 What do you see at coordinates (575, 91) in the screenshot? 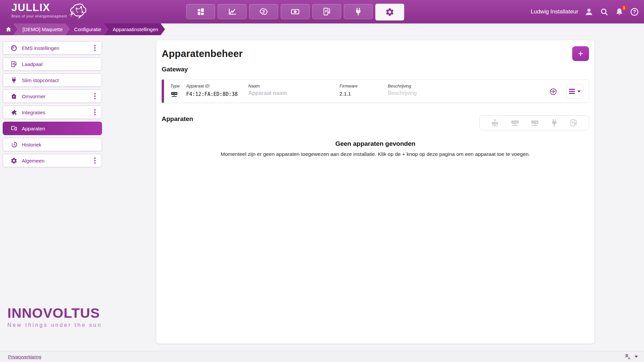
I see `gateway-menu-dropdown` at bounding box center [575, 91].